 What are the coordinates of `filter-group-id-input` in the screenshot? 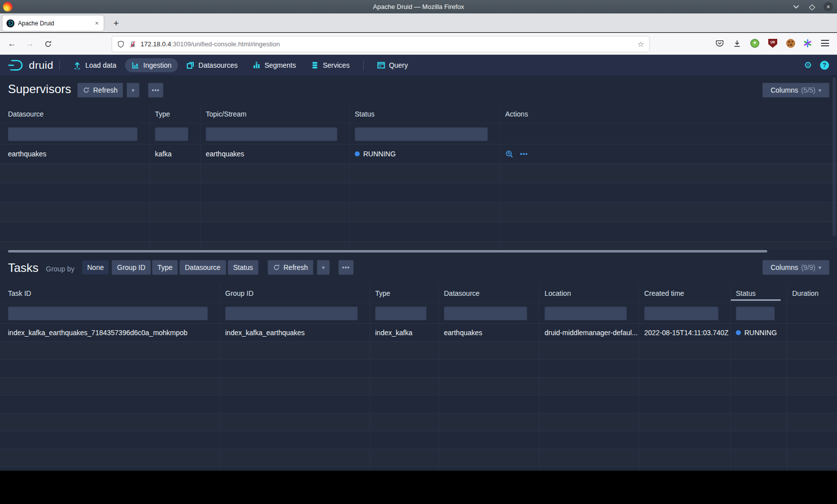 It's located at (291, 313).